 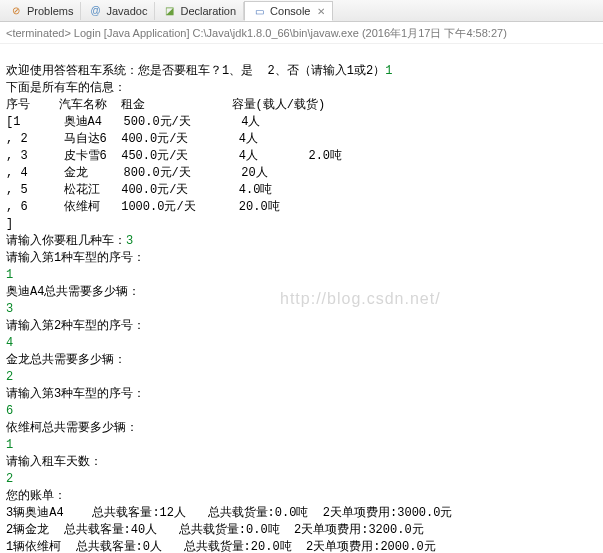 What do you see at coordinates (76, 326) in the screenshot?
I see `console-line: 请输入第2种车型的序号：` at bounding box center [76, 326].